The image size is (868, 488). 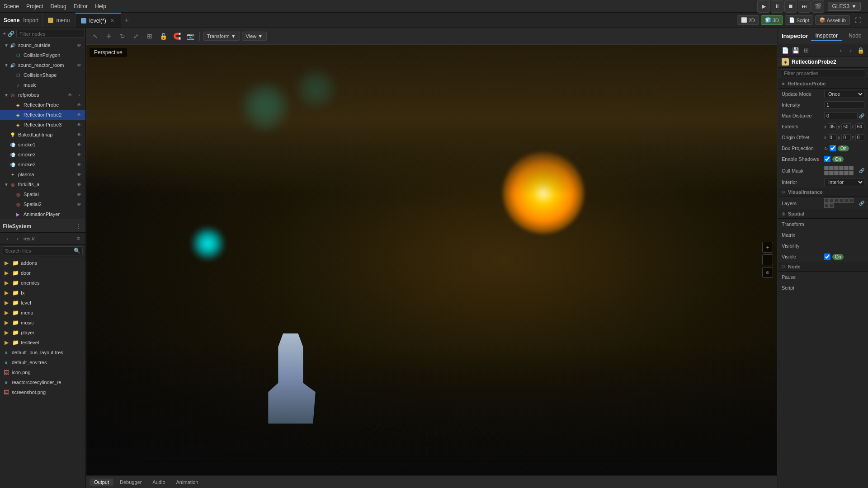 I want to click on input-intensity, so click(x=844, y=105).